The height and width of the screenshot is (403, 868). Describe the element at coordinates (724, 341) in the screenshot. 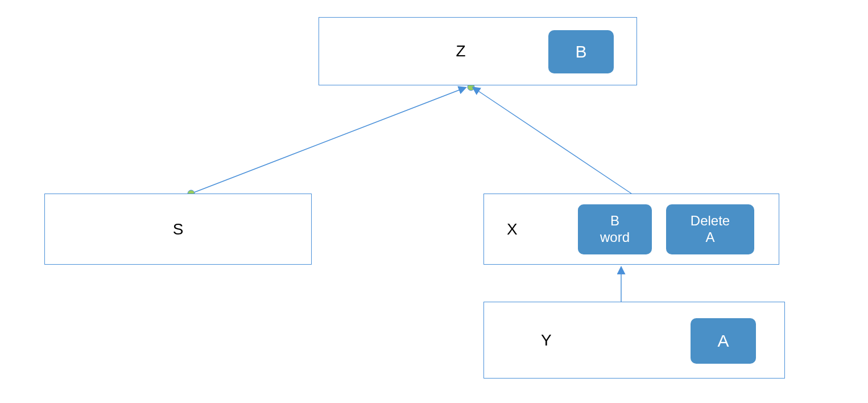

I see `badge-y-a: A` at that location.